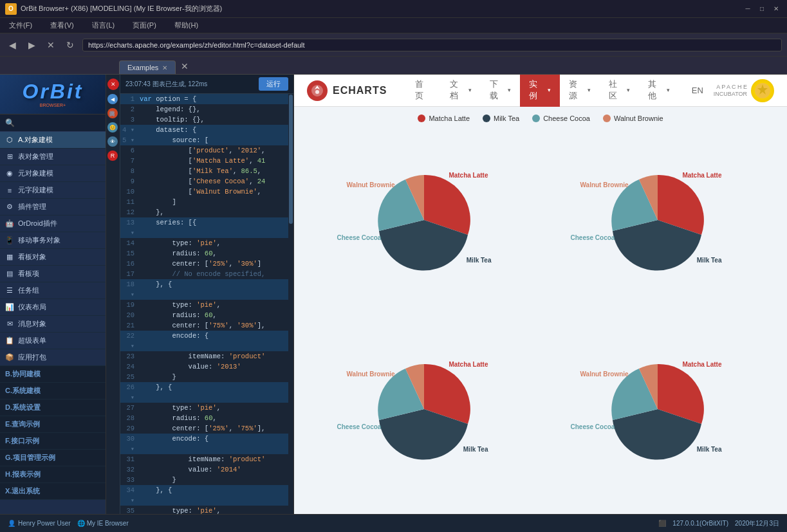 This screenshot has width=787, height=532. What do you see at coordinates (53, 224) in the screenshot?
I see `sidebar-item-ordroid: 🤖 OrDroid插件` at bounding box center [53, 224].